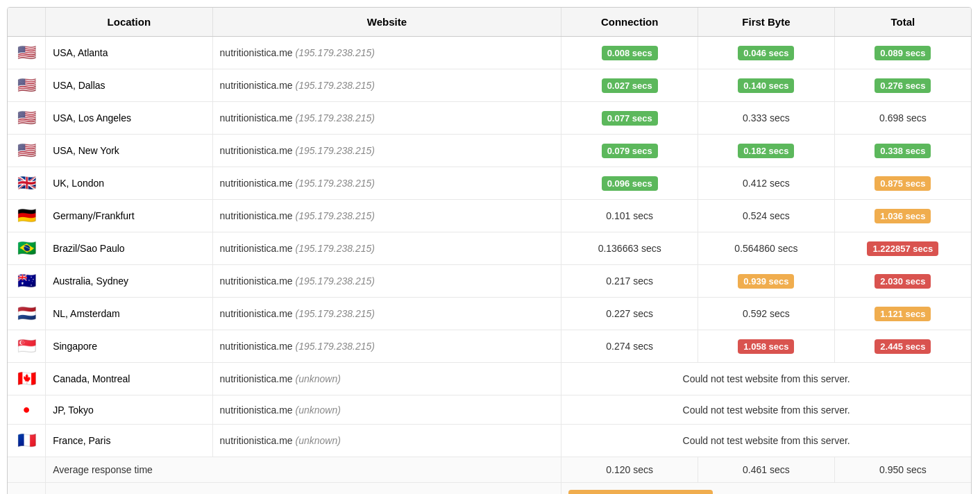  I want to click on metric-badge: 0.089 secs, so click(902, 53).